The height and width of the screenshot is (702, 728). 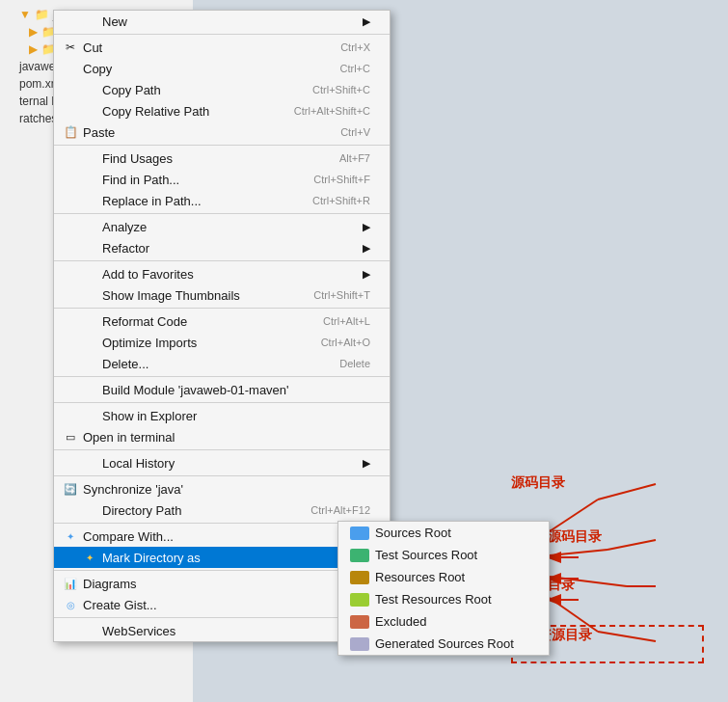 What do you see at coordinates (70, 47) in the screenshot?
I see `cut-icon: ✂` at bounding box center [70, 47].